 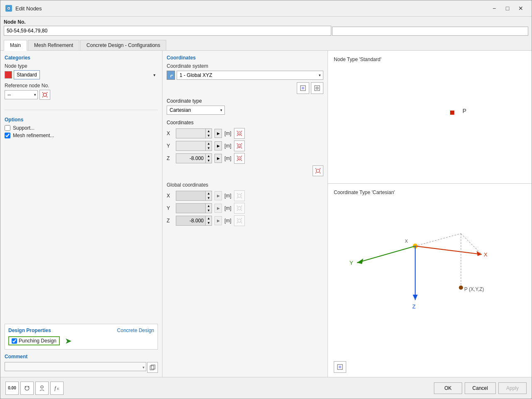 I want to click on y-spin-up: ▲, so click(x=209, y=144).